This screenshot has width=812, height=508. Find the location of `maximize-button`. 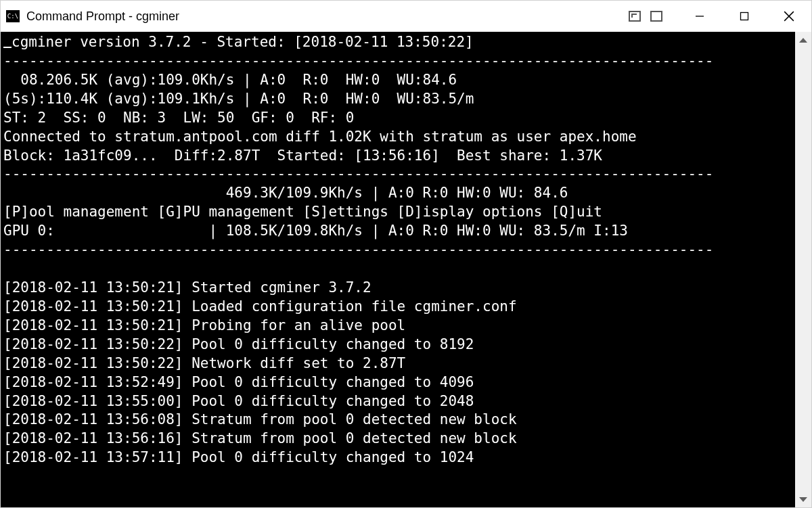

maximize-button is located at coordinates (744, 16).